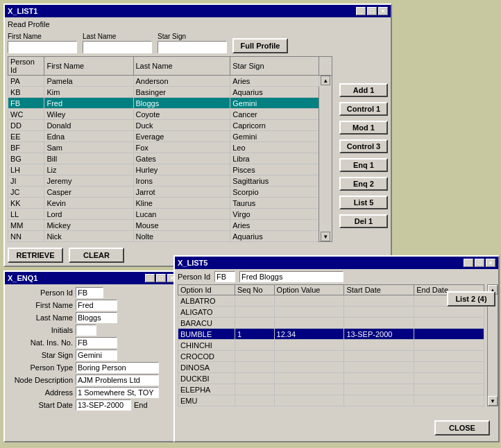  Describe the element at coordinates (192, 36) in the screenshot. I see `star-sign-label: Star Sign` at that location.